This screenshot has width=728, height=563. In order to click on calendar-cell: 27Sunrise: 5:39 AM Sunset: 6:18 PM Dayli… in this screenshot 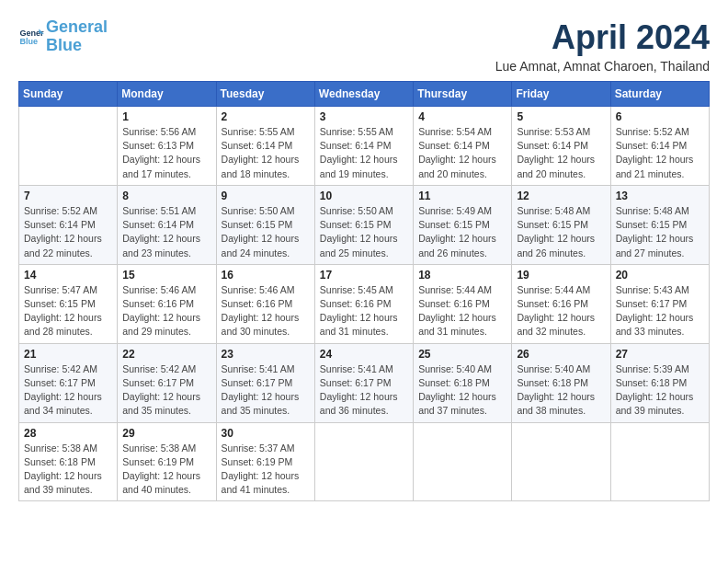, I will do `click(660, 383)`.